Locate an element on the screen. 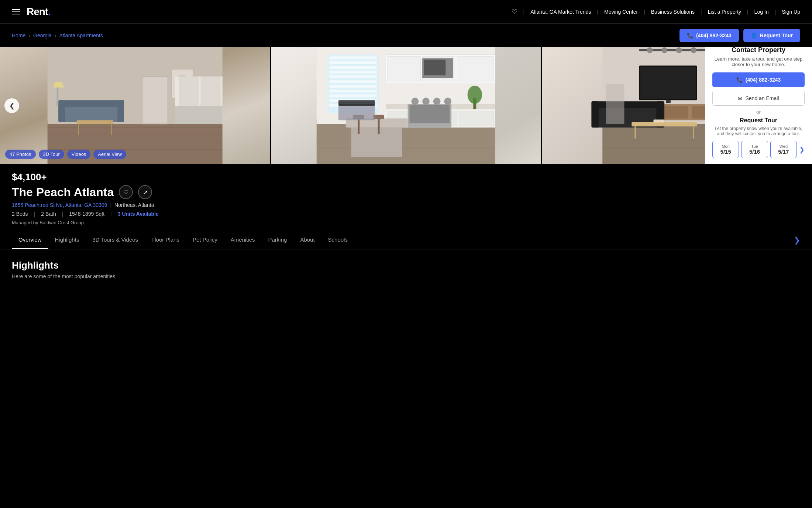 The image size is (812, 508). contact-card: Contact Property Learn more, take a tour… is located at coordinates (758, 106).